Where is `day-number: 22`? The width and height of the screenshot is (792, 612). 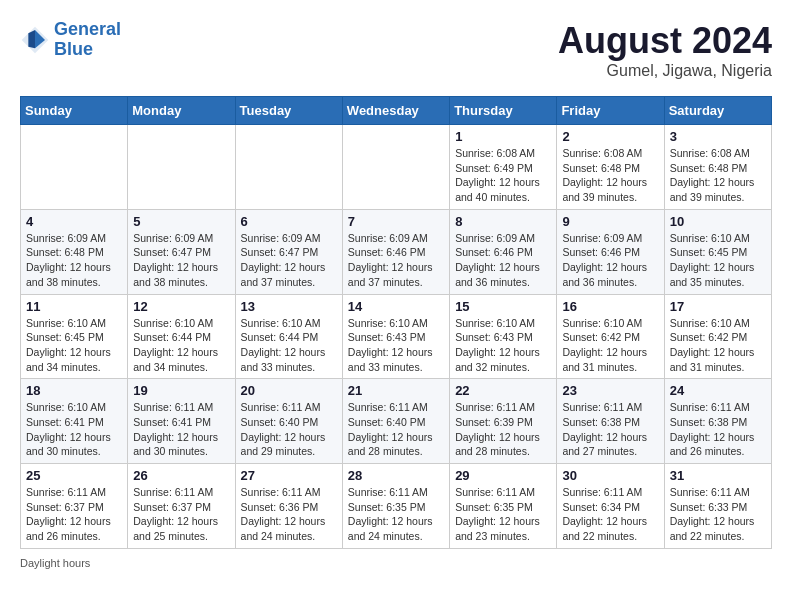
day-number: 22 is located at coordinates (503, 390).